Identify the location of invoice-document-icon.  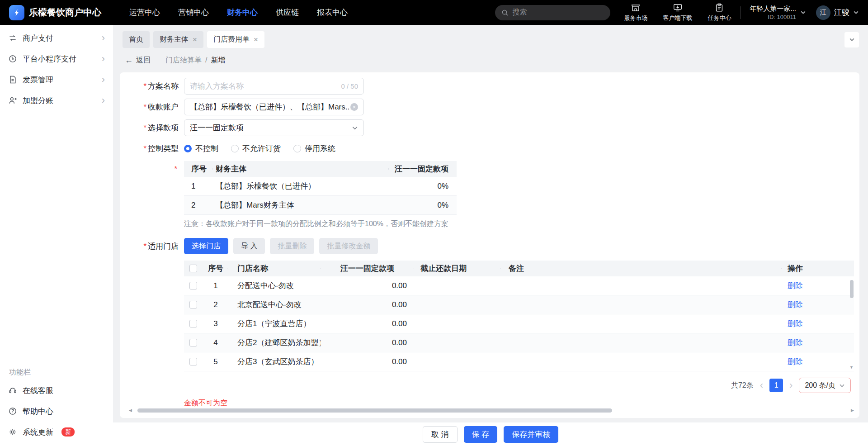
(13, 80).